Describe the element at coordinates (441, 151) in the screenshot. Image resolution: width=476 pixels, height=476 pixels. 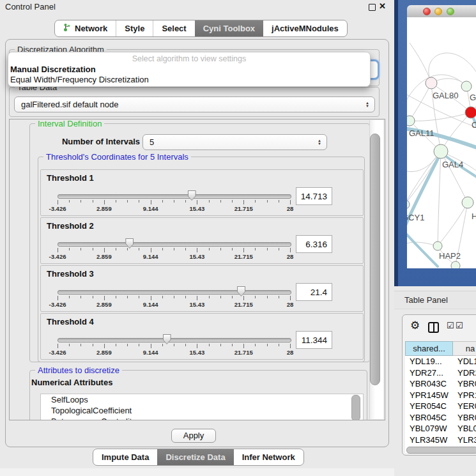
I see `network-node-gal4` at that location.